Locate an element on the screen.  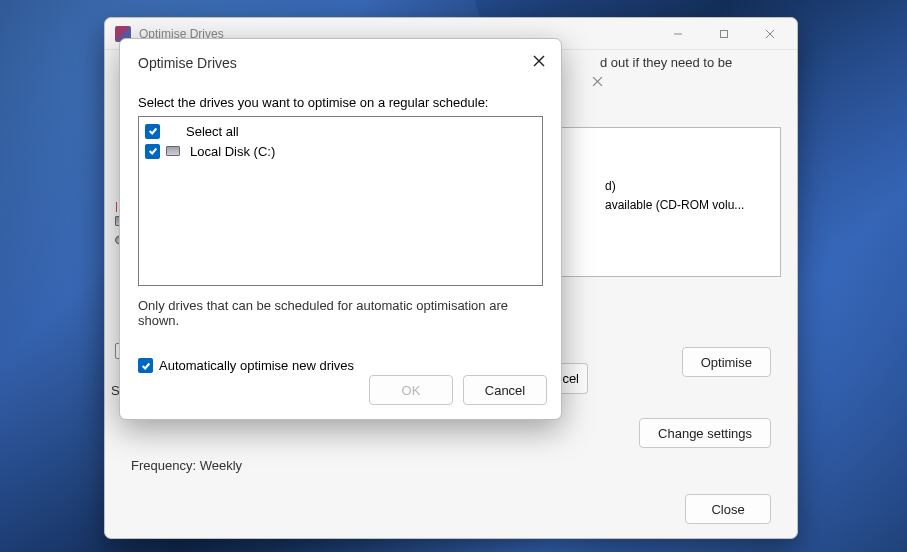
instruction-text: Select the drives you want to optimise o… is located at coordinates (340, 102).